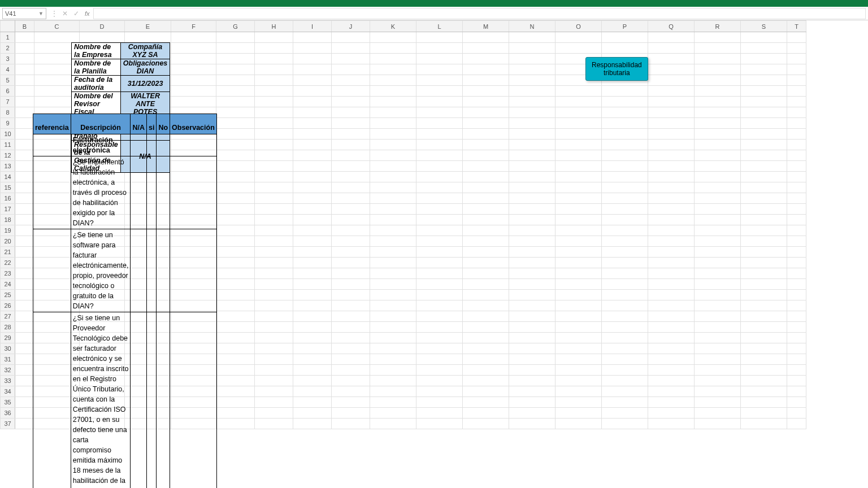  I want to click on audit-ref-cell, so click(52, 400).